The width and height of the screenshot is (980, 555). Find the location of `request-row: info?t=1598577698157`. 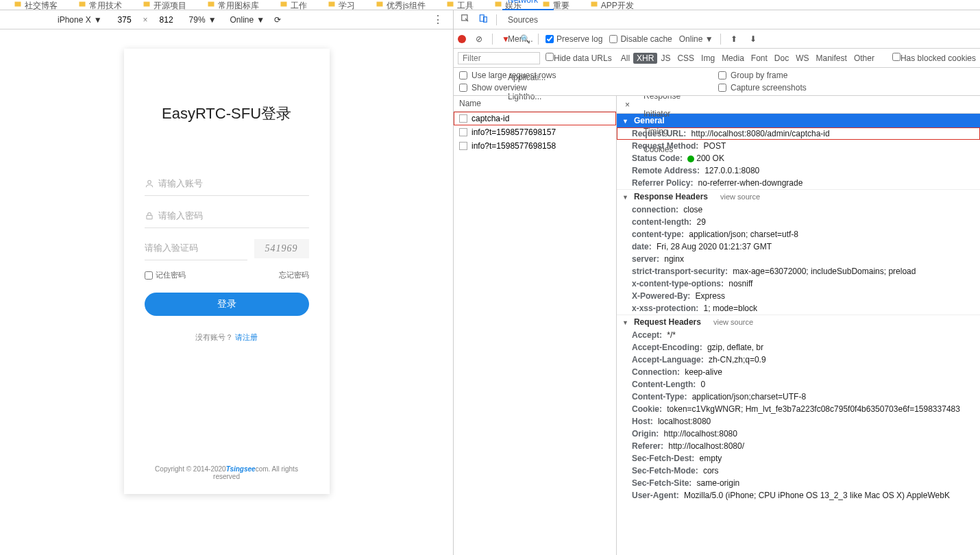

request-row: info?t=1598577698157 is located at coordinates (535, 132).